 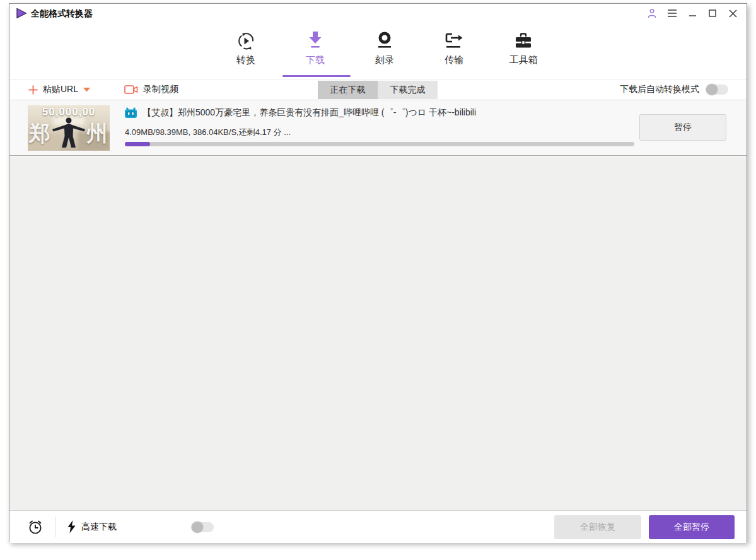 What do you see at coordinates (246, 47) in the screenshot?
I see `tab-convert: 转换` at bounding box center [246, 47].